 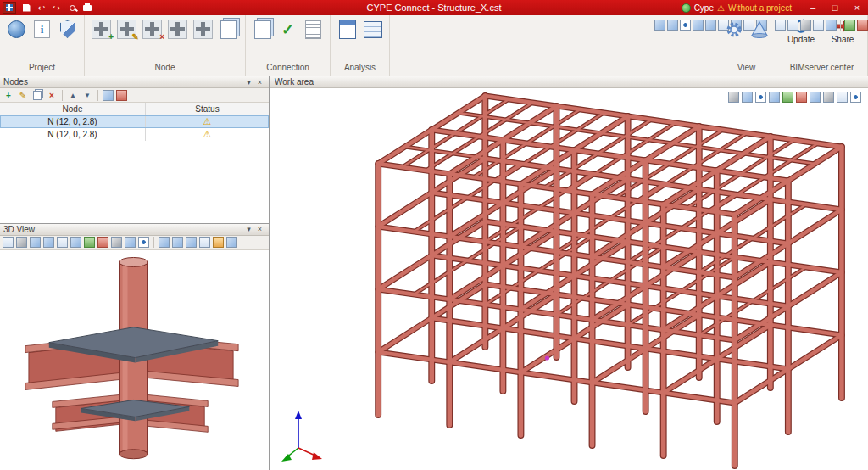 What do you see at coordinates (805, 25) in the screenshot?
I see `snap-icon` at bounding box center [805, 25].